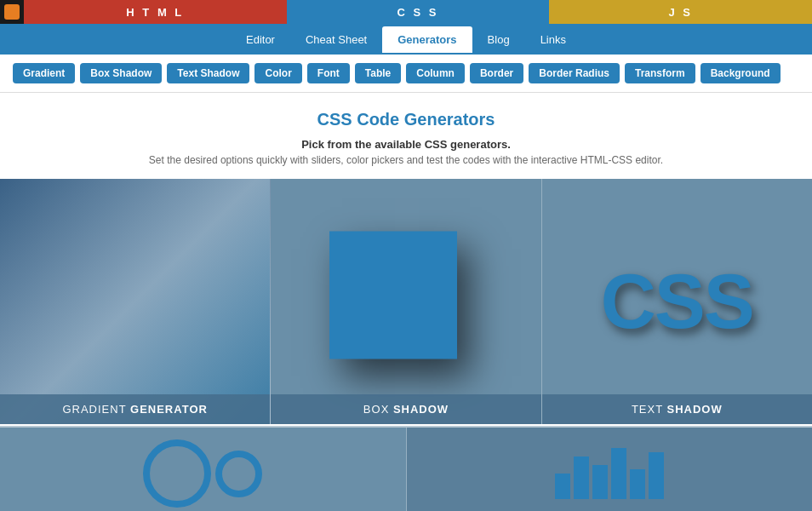 This screenshot has width=812, height=511. What do you see at coordinates (12, 12) in the screenshot?
I see `logo` at bounding box center [12, 12].